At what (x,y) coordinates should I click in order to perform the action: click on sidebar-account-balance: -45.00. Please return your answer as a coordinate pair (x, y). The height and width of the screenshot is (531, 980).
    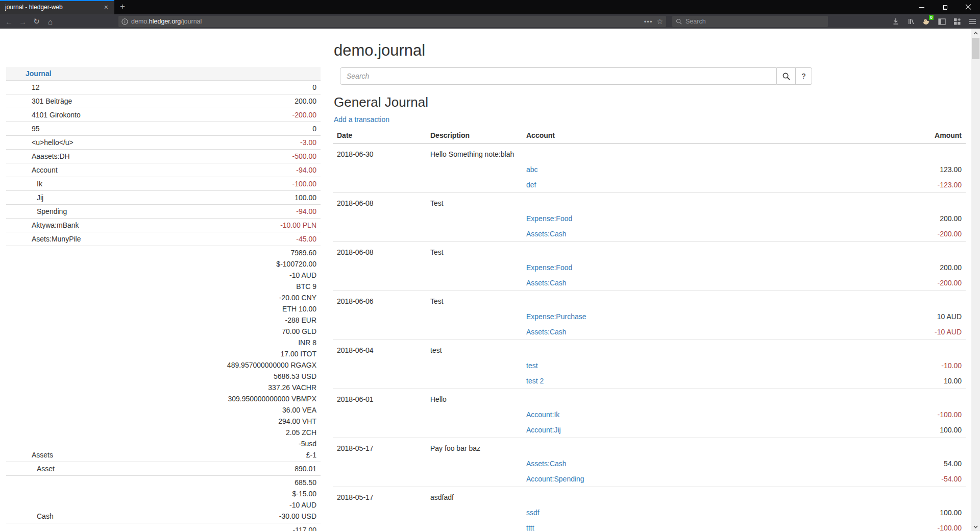
    Looking at the image, I should click on (234, 239).